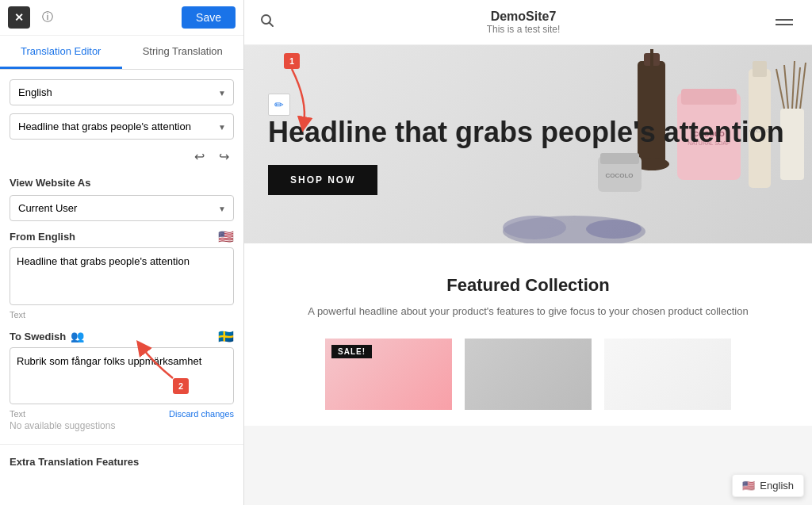 The height and width of the screenshot is (505, 812). What do you see at coordinates (777, 485) in the screenshot?
I see `english-badge-label: English` at bounding box center [777, 485].